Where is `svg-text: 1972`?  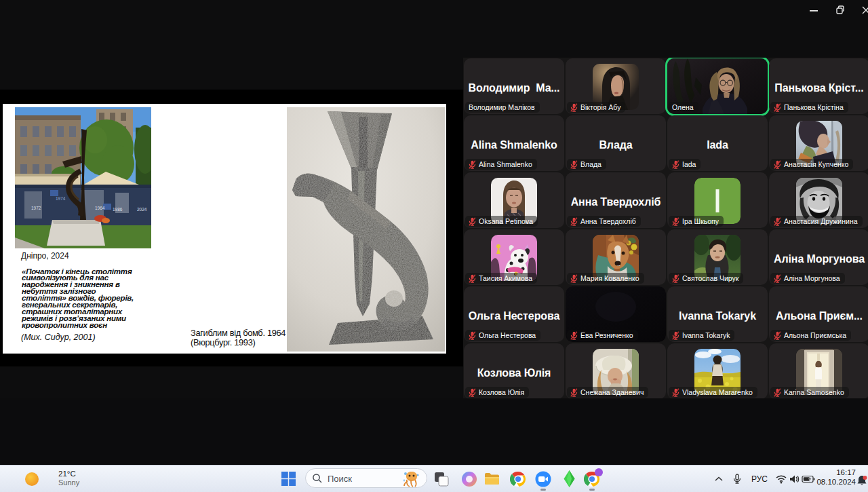 svg-text: 1972 is located at coordinates (37, 208).